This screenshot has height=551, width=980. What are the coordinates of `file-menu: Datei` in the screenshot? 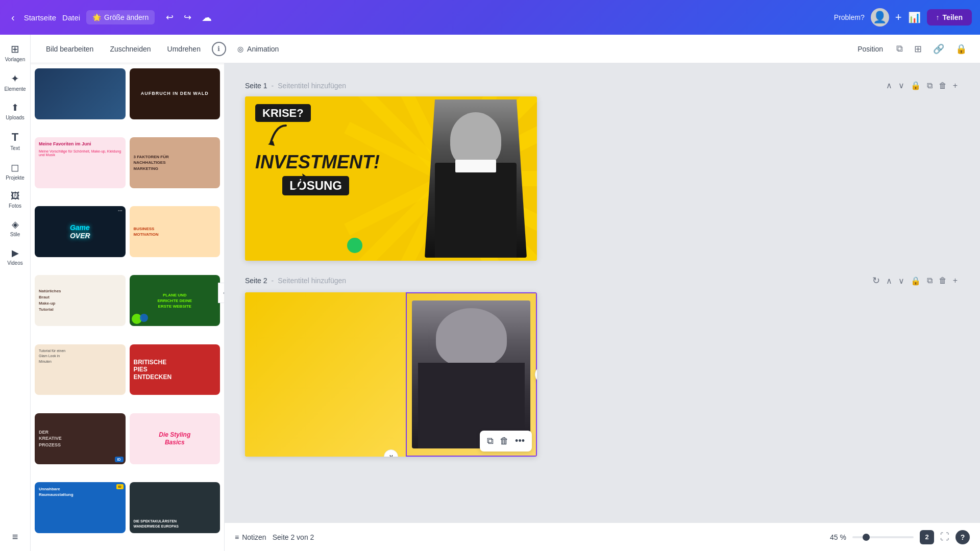 It's located at (71, 17).